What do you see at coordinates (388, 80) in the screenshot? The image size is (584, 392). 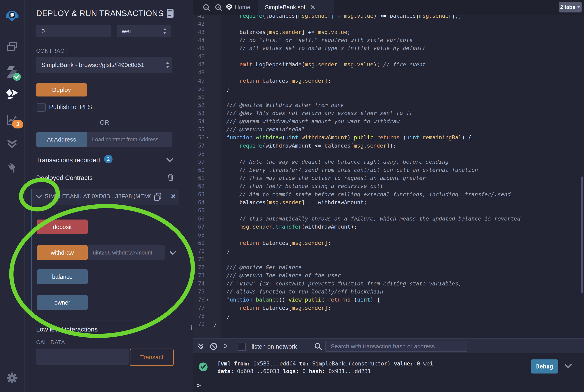 I see `code-line: 49return balances[msg.sender];` at bounding box center [388, 80].